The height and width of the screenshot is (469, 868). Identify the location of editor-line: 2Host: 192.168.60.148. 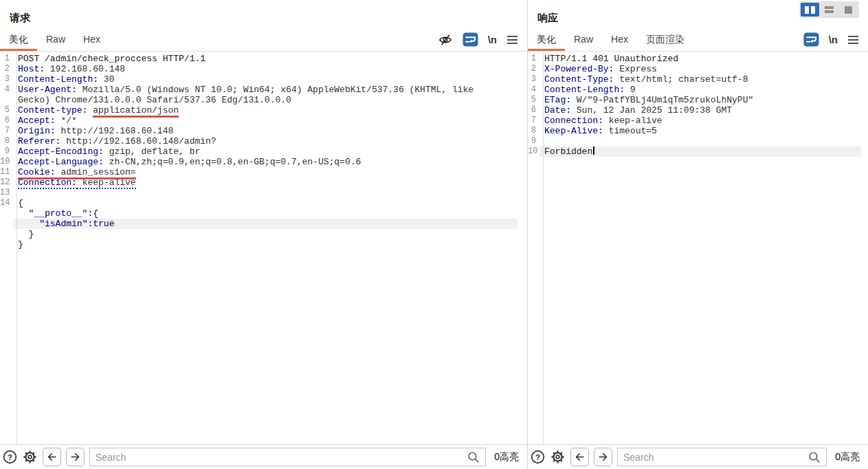
(258, 69).